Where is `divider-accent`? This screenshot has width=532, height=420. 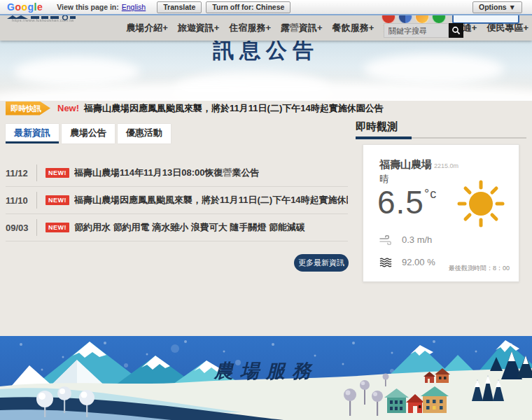
divider-accent is located at coordinates (384, 138).